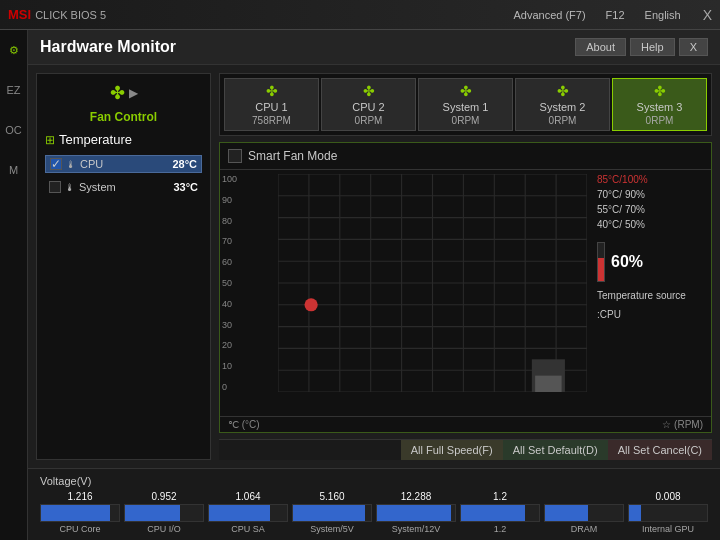 This screenshot has height=540, width=720. Describe the element at coordinates (600, 47) in the screenshot. I see `about-button: About` at that location.